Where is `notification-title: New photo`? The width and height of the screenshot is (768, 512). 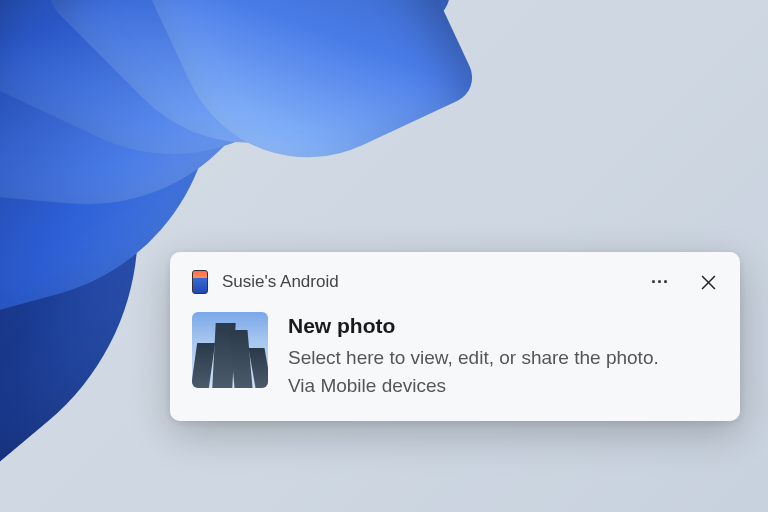 notification-title: New photo is located at coordinates (503, 326).